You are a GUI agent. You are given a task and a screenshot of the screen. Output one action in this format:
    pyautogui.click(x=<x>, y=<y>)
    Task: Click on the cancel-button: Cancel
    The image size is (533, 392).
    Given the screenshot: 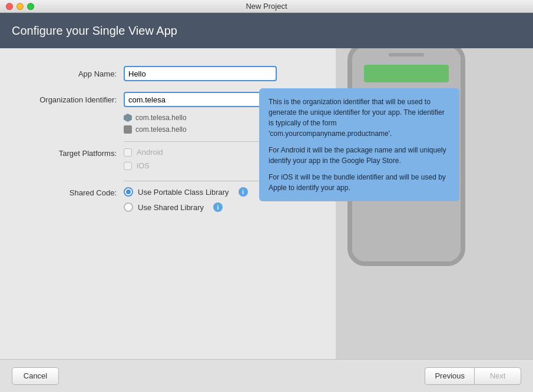 What is the action you would take?
    pyautogui.click(x=35, y=376)
    